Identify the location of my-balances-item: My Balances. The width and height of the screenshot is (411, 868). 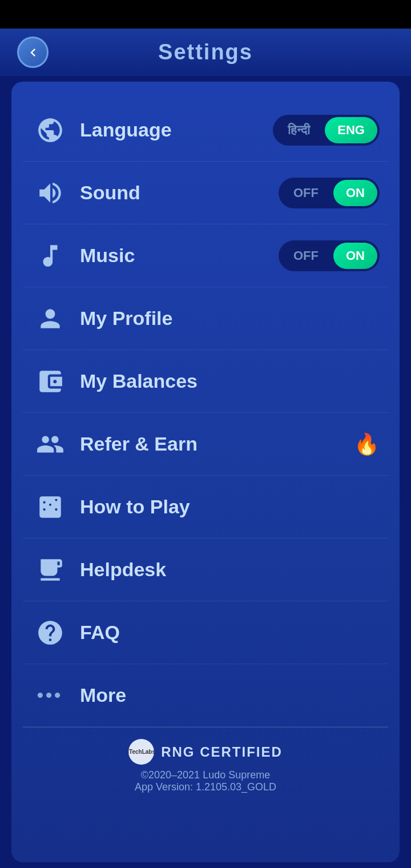
(206, 381).